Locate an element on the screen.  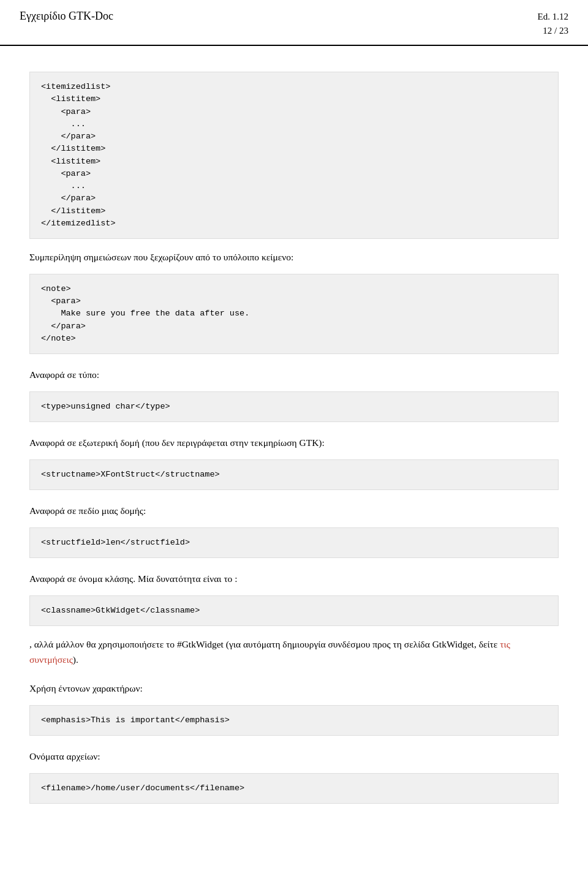
code-block-type: <type>unsigned char</type> is located at coordinates (294, 407).